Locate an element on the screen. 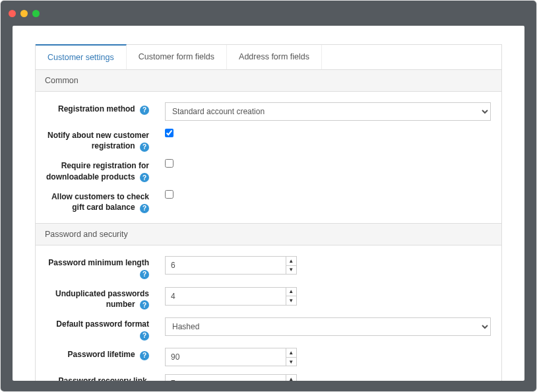 Image resolution: width=537 pixels, height=392 pixels. default-password-format-select: Hashed is located at coordinates (328, 327).